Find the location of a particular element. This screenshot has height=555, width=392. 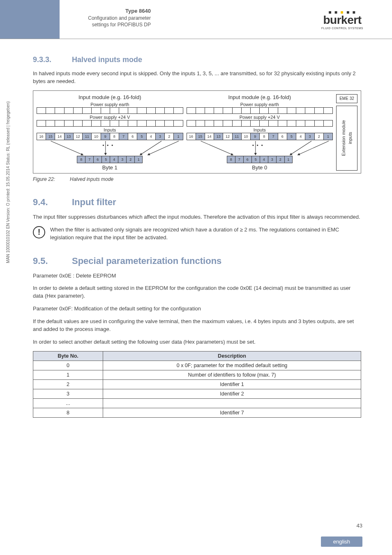

figure-text: Halved inputs mode is located at coordinates (92, 179).